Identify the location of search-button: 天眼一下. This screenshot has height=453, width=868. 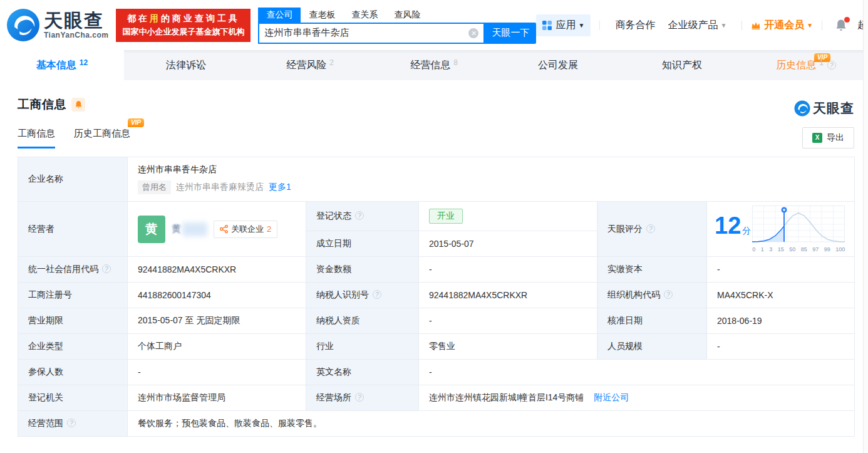
(510, 33).